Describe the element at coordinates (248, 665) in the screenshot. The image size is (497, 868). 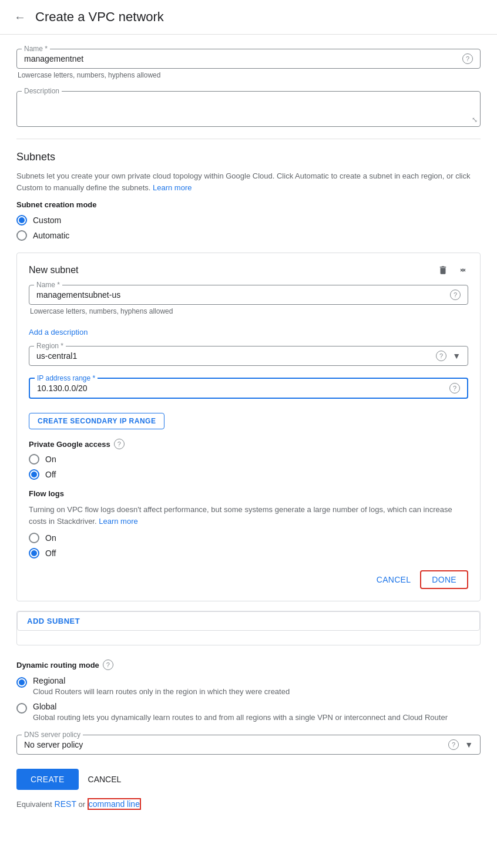
I see `dynamic-routing-label-row: Dynamic routing mode ?` at that location.